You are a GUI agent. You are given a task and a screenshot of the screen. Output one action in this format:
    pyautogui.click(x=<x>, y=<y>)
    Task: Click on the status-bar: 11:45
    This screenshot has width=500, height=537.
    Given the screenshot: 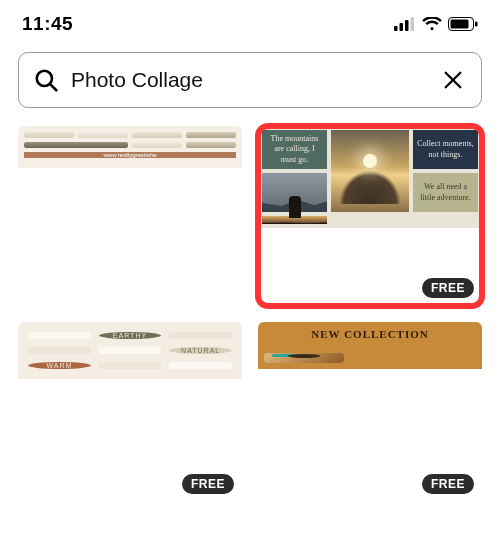 What is the action you would take?
    pyautogui.click(x=250, y=22)
    